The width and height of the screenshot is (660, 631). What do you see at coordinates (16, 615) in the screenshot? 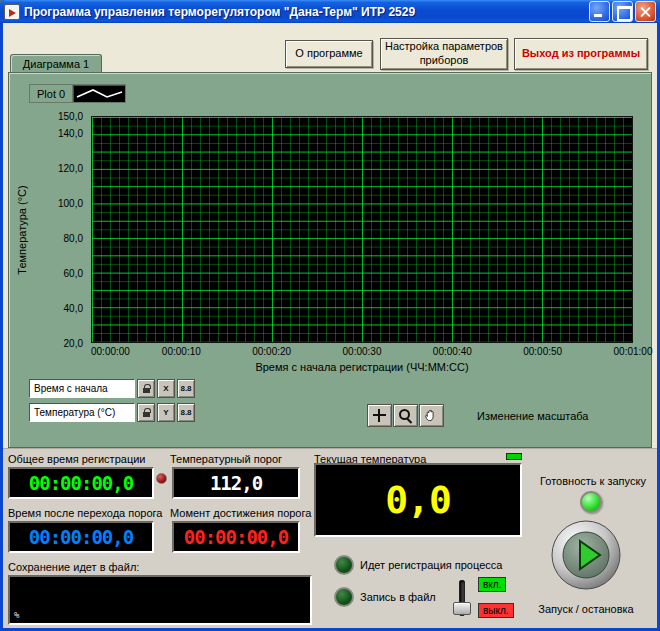
I see `text-cursor-glyph: %` at bounding box center [16, 615].